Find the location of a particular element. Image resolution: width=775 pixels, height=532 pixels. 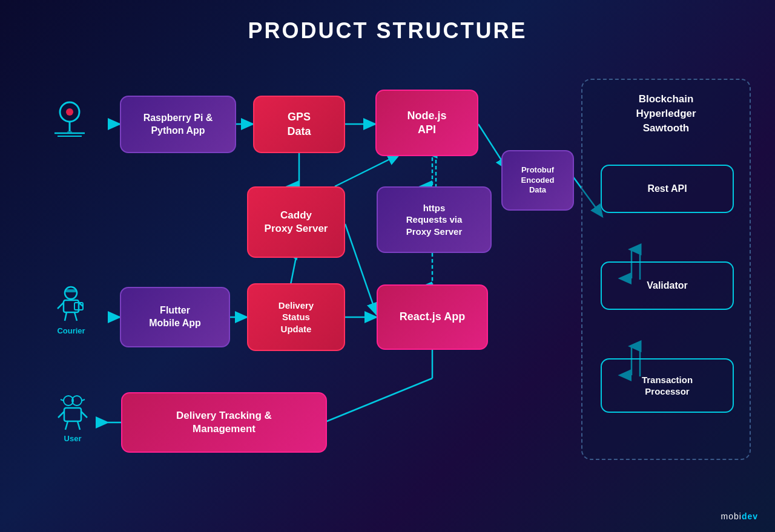

nodejs-api-box: Node.js API is located at coordinates (427, 123).